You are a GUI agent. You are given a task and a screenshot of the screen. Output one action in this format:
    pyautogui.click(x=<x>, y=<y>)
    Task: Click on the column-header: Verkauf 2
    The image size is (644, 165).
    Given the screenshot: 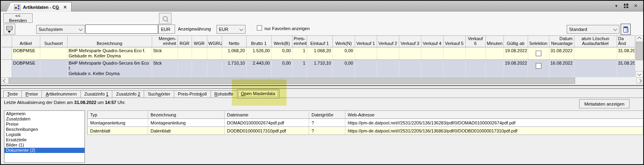 What is the action you would take?
    pyautogui.click(x=388, y=42)
    